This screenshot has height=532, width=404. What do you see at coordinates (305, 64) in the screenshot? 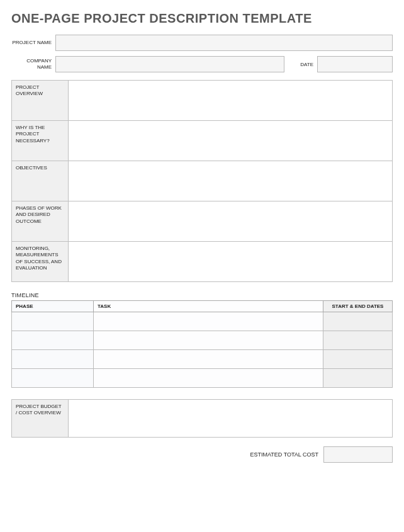
I see `date-label: DATE` at bounding box center [305, 64].